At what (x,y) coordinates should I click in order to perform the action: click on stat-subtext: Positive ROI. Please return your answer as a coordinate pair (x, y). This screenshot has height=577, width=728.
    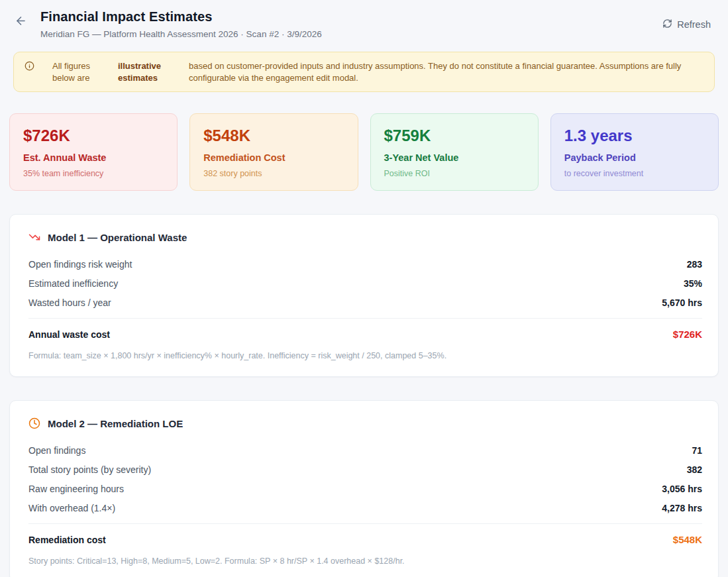
    Looking at the image, I should click on (454, 174).